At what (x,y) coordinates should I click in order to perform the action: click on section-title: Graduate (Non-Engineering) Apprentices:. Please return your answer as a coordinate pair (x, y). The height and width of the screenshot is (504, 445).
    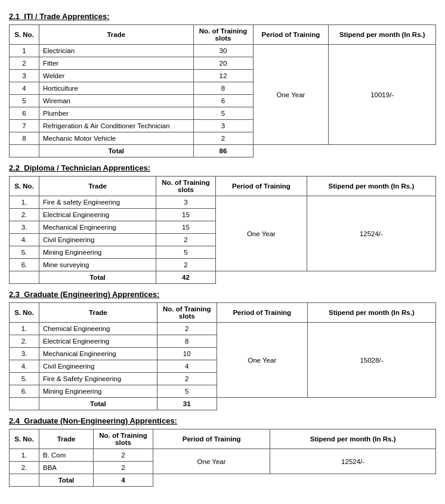
    Looking at the image, I should click on (100, 421).